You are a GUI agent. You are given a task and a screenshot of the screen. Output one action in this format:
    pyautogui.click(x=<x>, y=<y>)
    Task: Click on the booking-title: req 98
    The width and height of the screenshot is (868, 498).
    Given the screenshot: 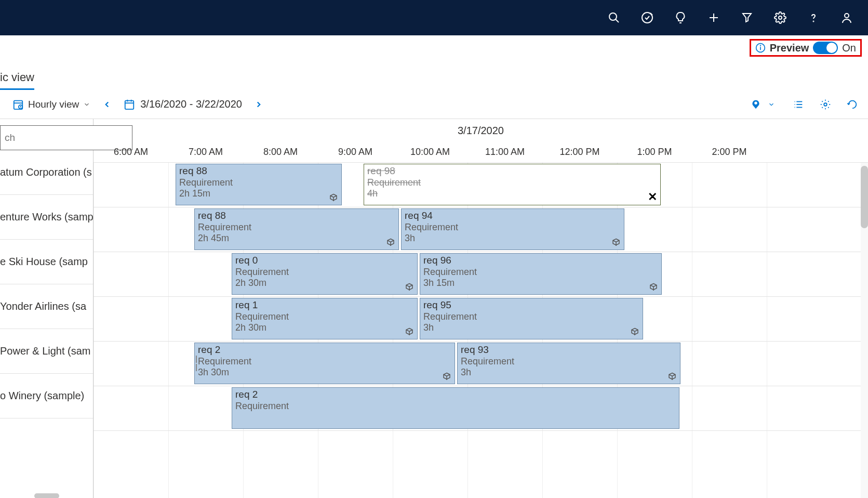 What is the action you would take?
    pyautogui.click(x=512, y=172)
    